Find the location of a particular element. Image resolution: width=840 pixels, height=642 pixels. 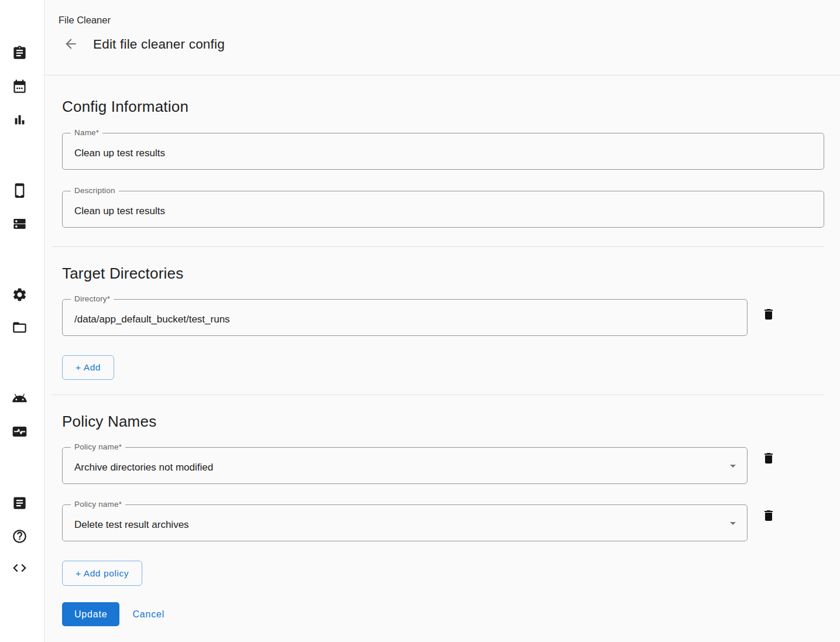

sidebar-item-settings is located at coordinates (19, 296).